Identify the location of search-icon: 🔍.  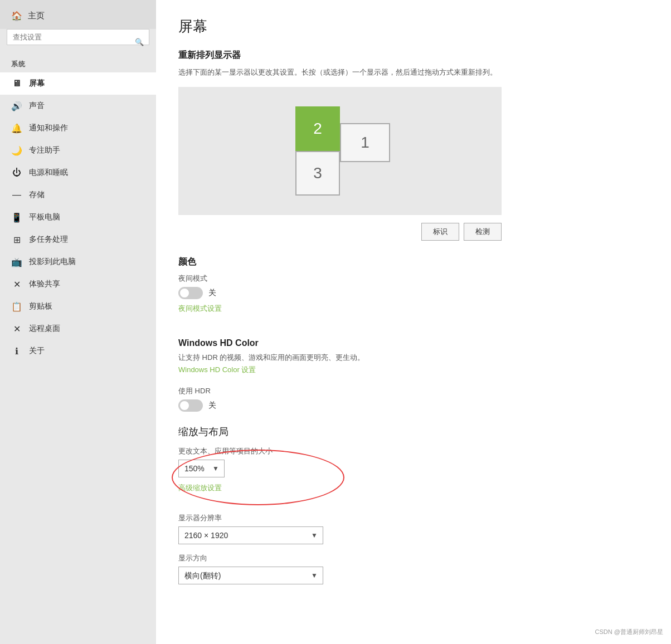
(139, 41).